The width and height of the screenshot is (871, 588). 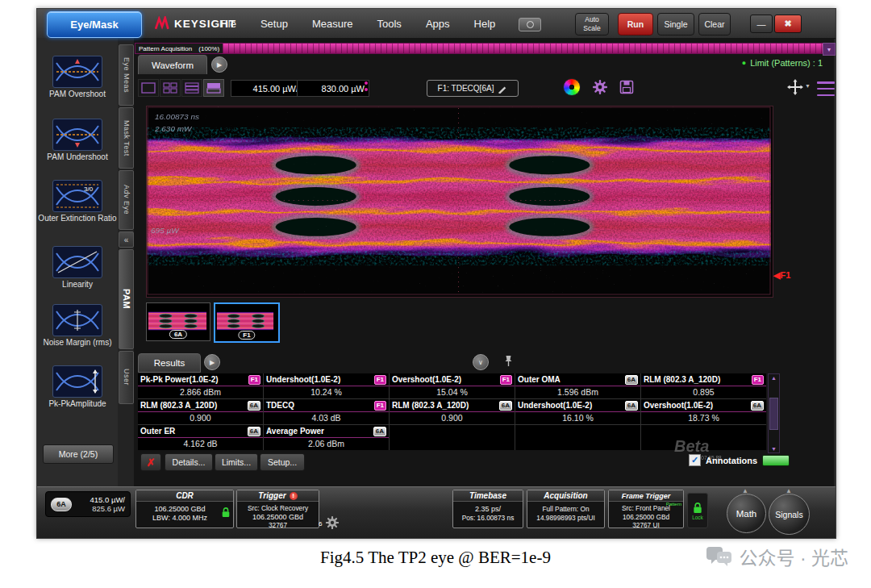 I want to click on tab-pam: PAM, so click(x=126, y=299).